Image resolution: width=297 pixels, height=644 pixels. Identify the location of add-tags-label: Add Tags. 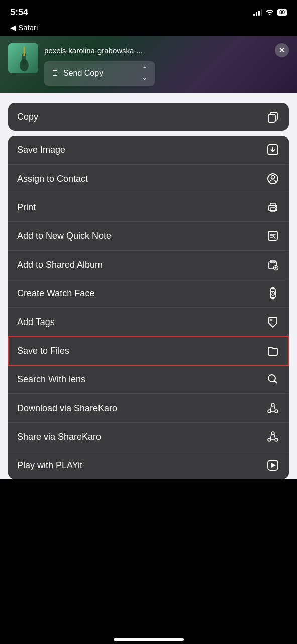
(36, 322).